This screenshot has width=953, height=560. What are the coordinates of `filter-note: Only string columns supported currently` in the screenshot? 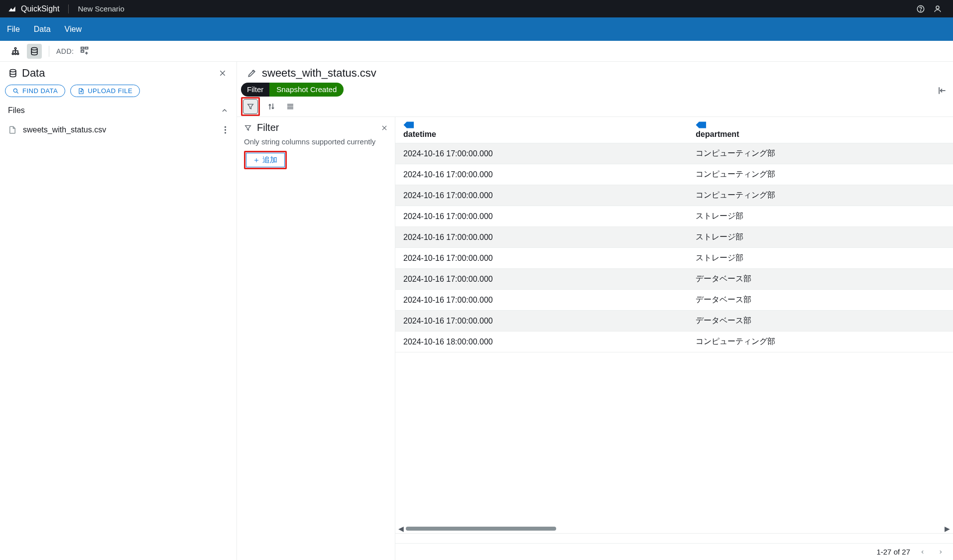 It's located at (316, 141).